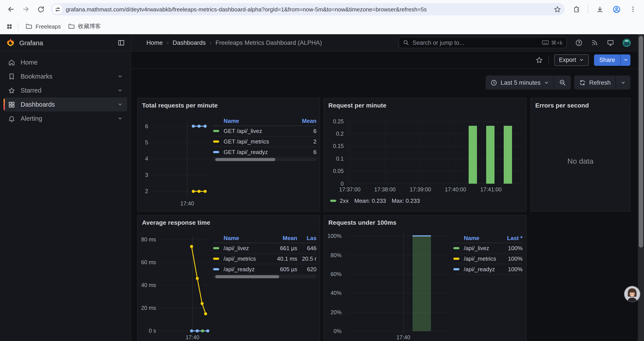 The width and height of the screenshot is (644, 341). Describe the element at coordinates (558, 9) in the screenshot. I see `bookmark-star-button` at that location.